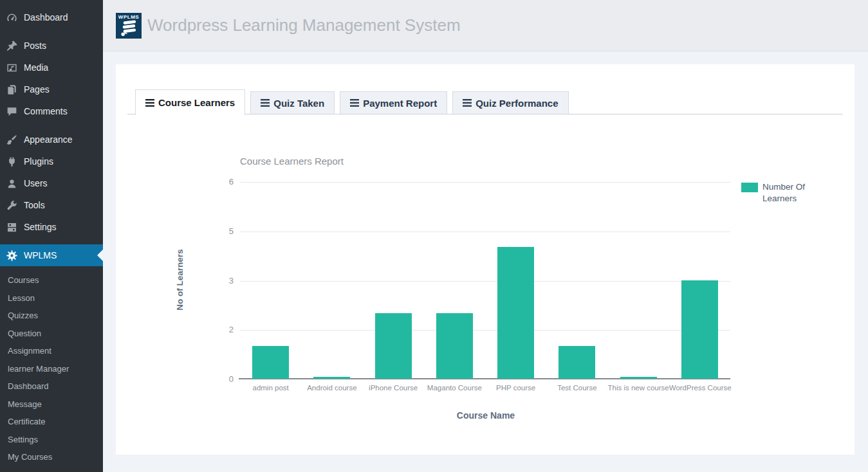 This screenshot has height=472, width=868. What do you see at coordinates (485, 102) in the screenshot?
I see `tab-bar: Course LearnersQuiz TakenPayment ReportQ…` at bounding box center [485, 102].